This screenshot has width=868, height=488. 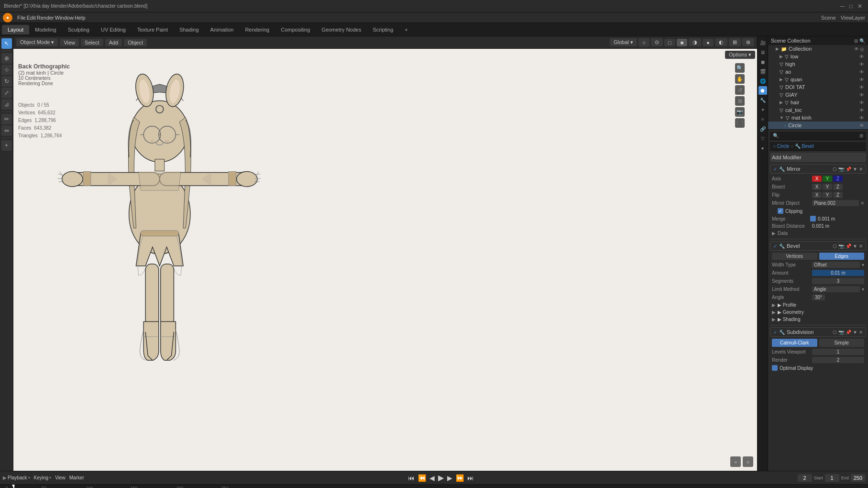 I want to click on mirror-close-icon: ✕, so click(x=861, y=169).